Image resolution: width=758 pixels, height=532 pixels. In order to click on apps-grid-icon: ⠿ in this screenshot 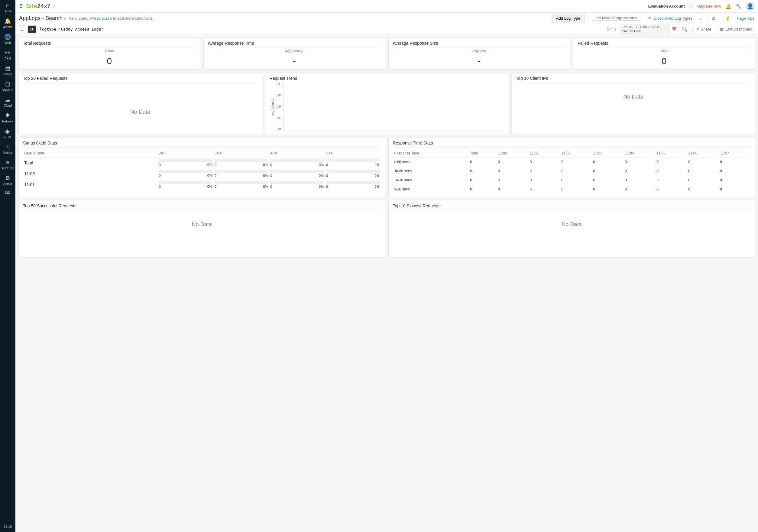, I will do `click(21, 6)`.